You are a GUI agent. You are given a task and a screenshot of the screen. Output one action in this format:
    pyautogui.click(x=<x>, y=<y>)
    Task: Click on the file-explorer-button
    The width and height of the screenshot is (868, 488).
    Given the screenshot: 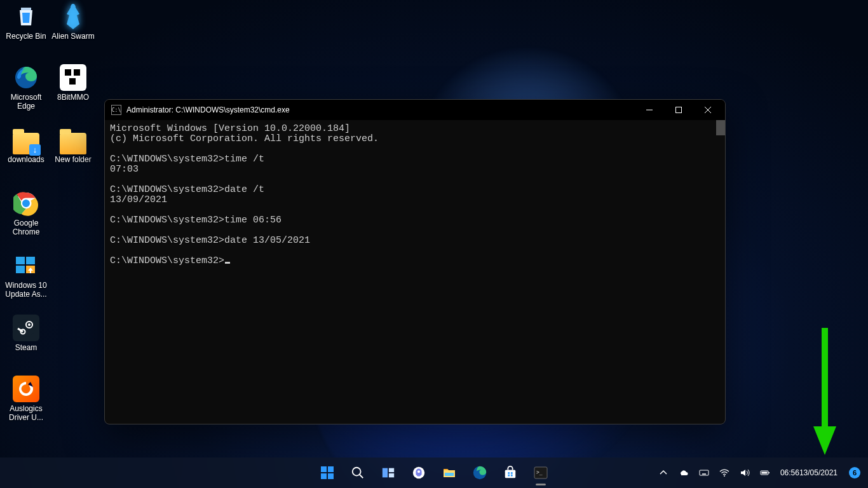 What is the action you would take?
    pyautogui.click(x=449, y=473)
    